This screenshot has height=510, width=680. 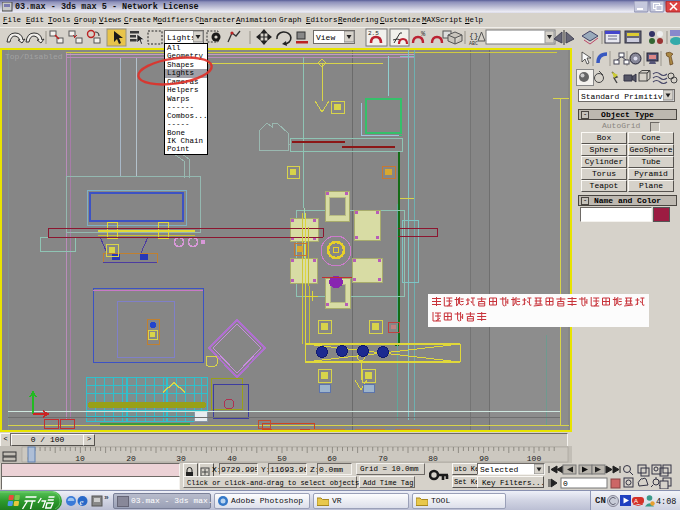 What do you see at coordinates (282, 458) in the screenshot?
I see `svg-text: 50` at bounding box center [282, 458].